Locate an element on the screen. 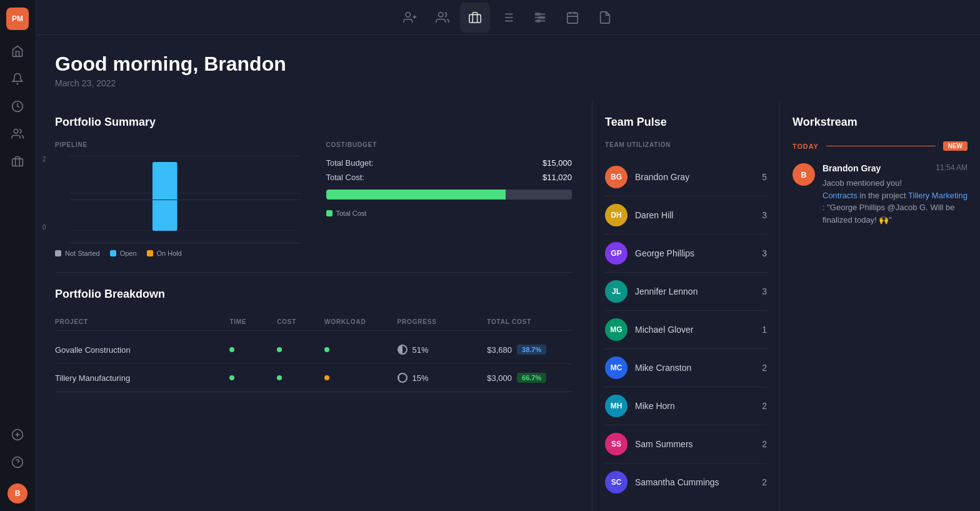 This screenshot has width=980, height=511. progress-pct-2: 15% is located at coordinates (421, 378).